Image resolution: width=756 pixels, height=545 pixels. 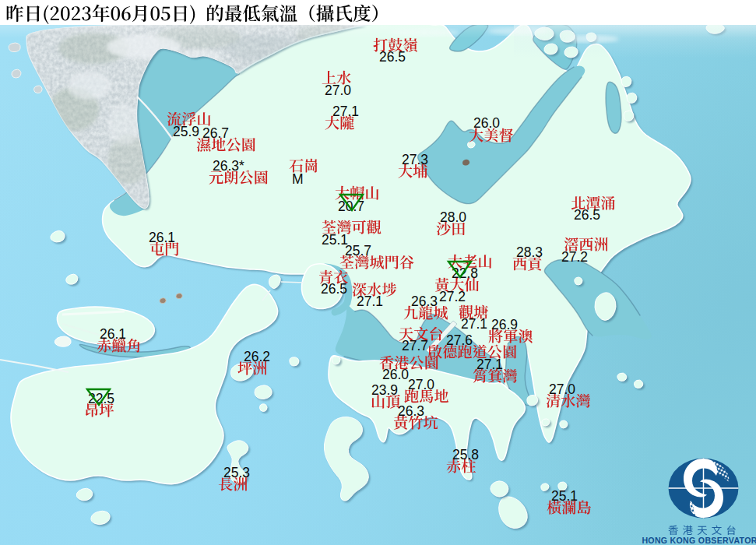 I want to click on svg-text: 25.9, so click(x=186, y=132).